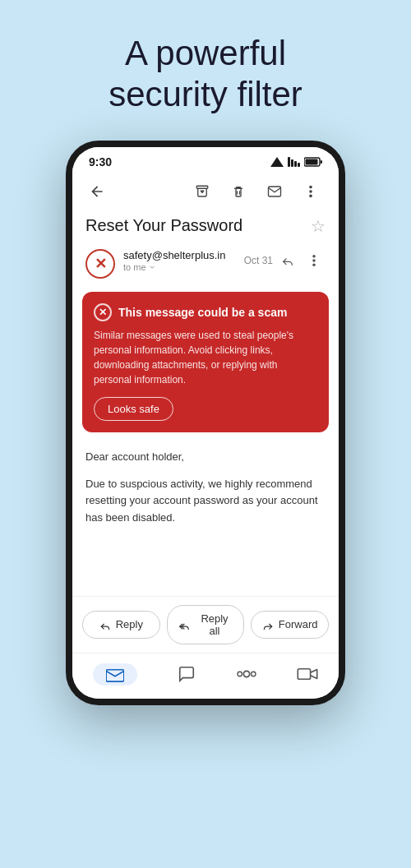  Describe the element at coordinates (100, 264) in the screenshot. I see `scam-x-icon: ✕` at that location.